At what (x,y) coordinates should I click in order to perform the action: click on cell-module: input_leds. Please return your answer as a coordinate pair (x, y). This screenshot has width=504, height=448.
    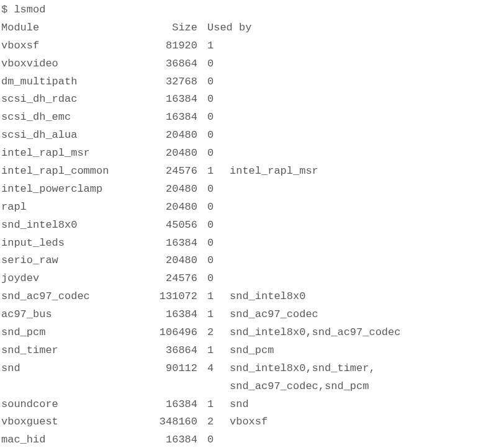
    Looking at the image, I should click on (73, 243).